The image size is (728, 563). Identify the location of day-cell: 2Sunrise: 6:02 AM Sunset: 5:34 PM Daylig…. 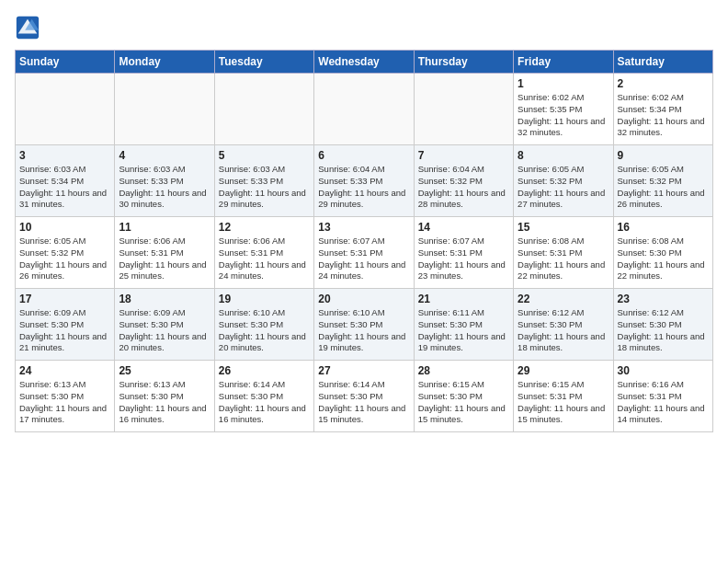
(663, 109).